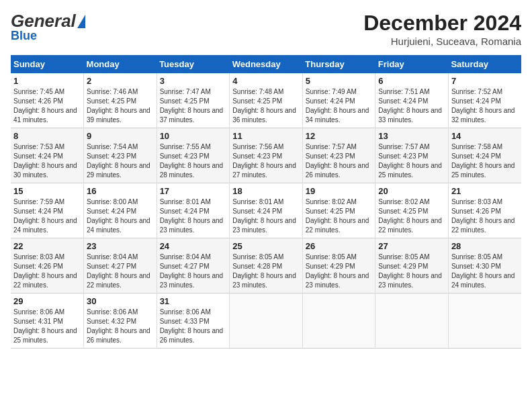 The image size is (532, 411). What do you see at coordinates (193, 101) in the screenshot?
I see `calendar-cell: 3 Sunrise: 7:47 AMSunset: 4:25 PMDayligh…` at bounding box center [193, 101].